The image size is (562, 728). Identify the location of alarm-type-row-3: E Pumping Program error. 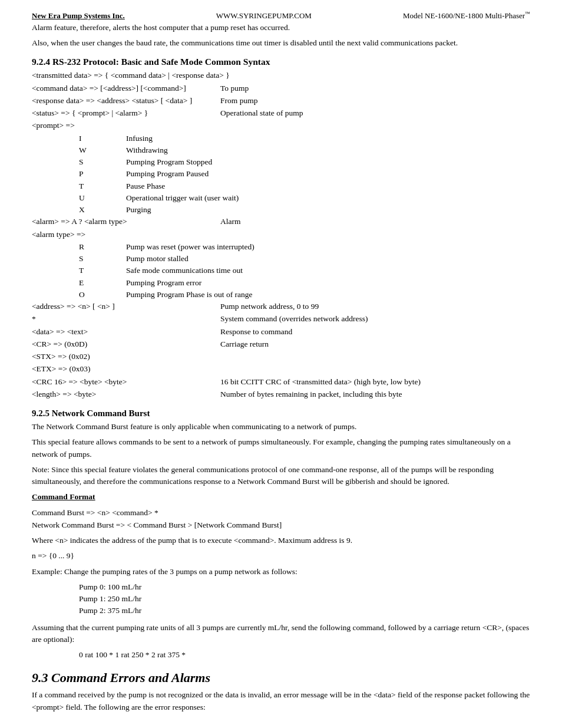
(281, 283).